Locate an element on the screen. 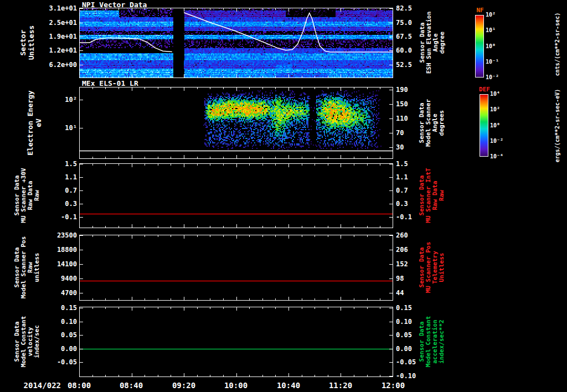 This screenshot has width=567, height=392. nf-colorbar is located at coordinates (480, 47).